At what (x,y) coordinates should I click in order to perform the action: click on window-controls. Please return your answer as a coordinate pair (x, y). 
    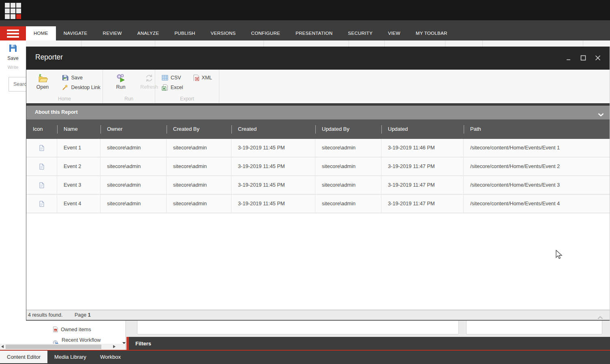
    Looking at the image, I should click on (583, 58).